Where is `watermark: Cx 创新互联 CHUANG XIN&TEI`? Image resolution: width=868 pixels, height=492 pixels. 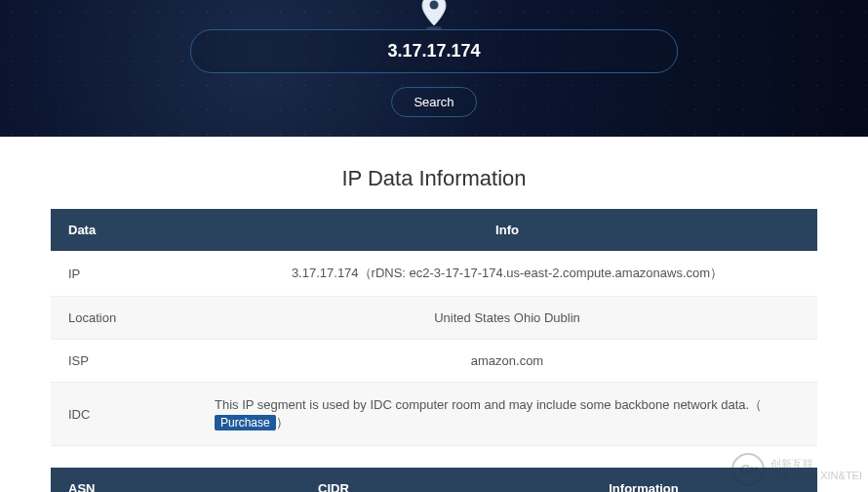
watermark: Cx 创新互联 CHUANG XIN&TEI is located at coordinates (797, 470).